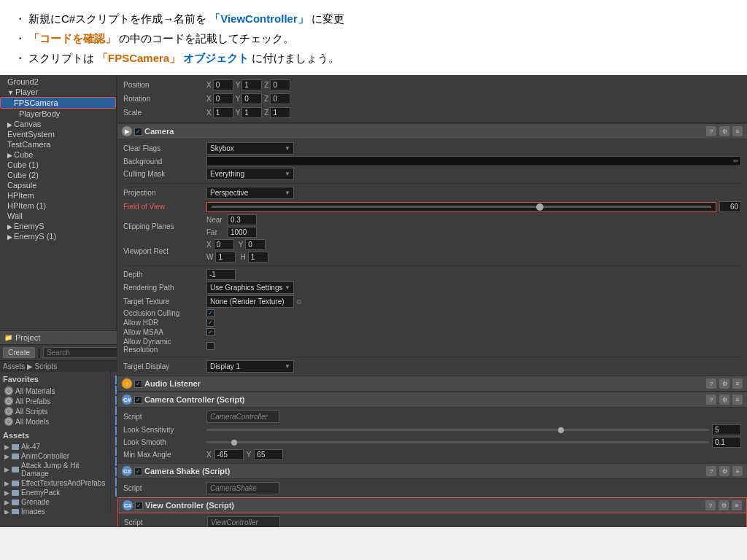  I want to click on camera-settings-btn: ⚙, so click(724, 131).